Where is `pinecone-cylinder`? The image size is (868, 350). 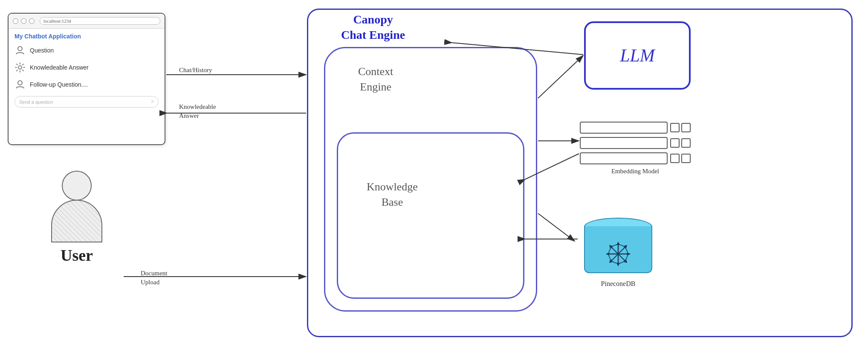
pinecone-cylinder is located at coordinates (618, 248).